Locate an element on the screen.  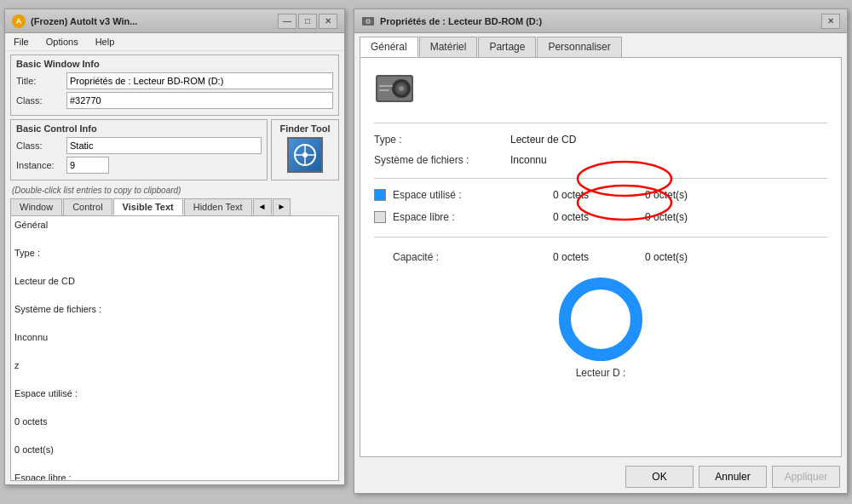
title-label: Title: is located at coordinates (39, 81).